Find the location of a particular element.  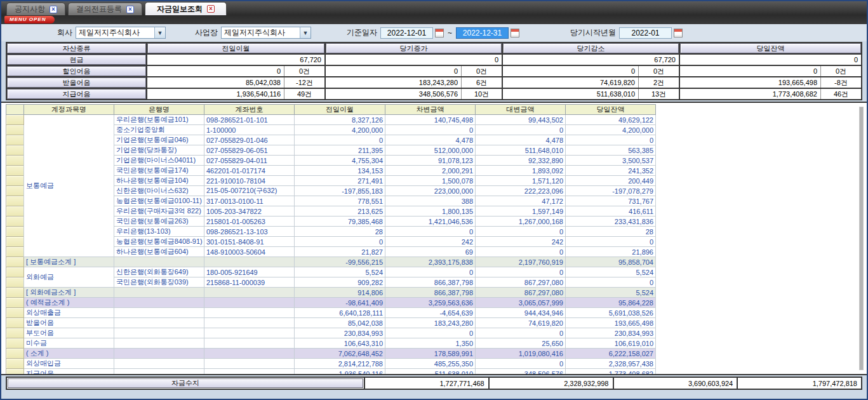

date-from-input: 2022-12-01 is located at coordinates (406, 33).